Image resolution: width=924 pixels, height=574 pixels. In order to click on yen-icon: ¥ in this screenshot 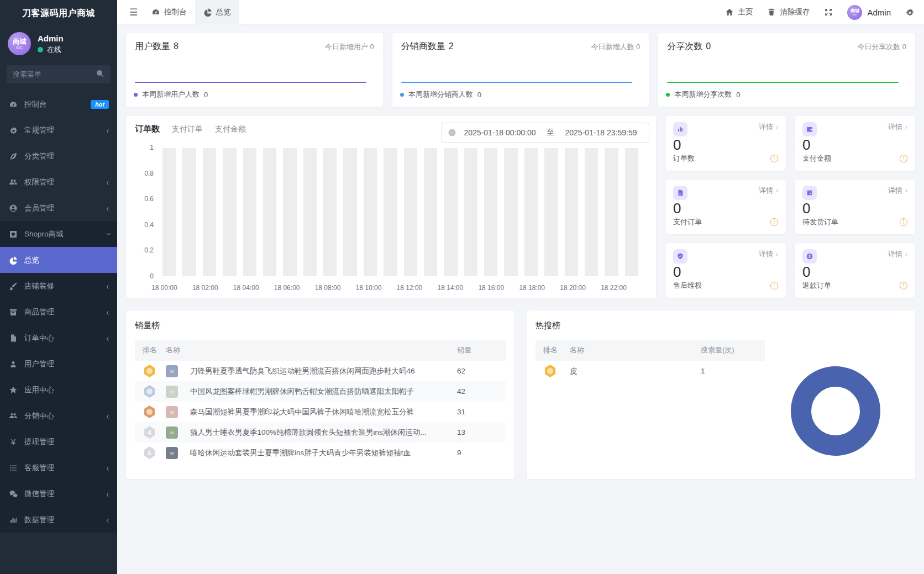, I will do `click(13, 442)`.